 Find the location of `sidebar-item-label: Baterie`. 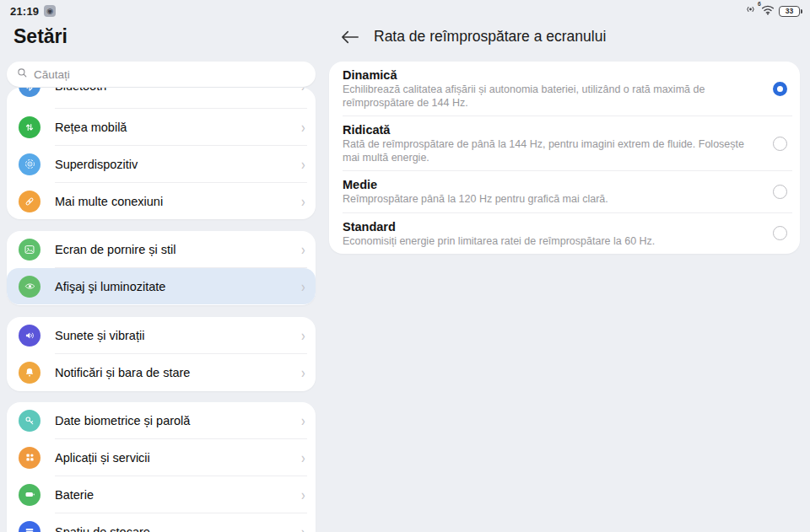

sidebar-item-label: Baterie is located at coordinates (170, 495).